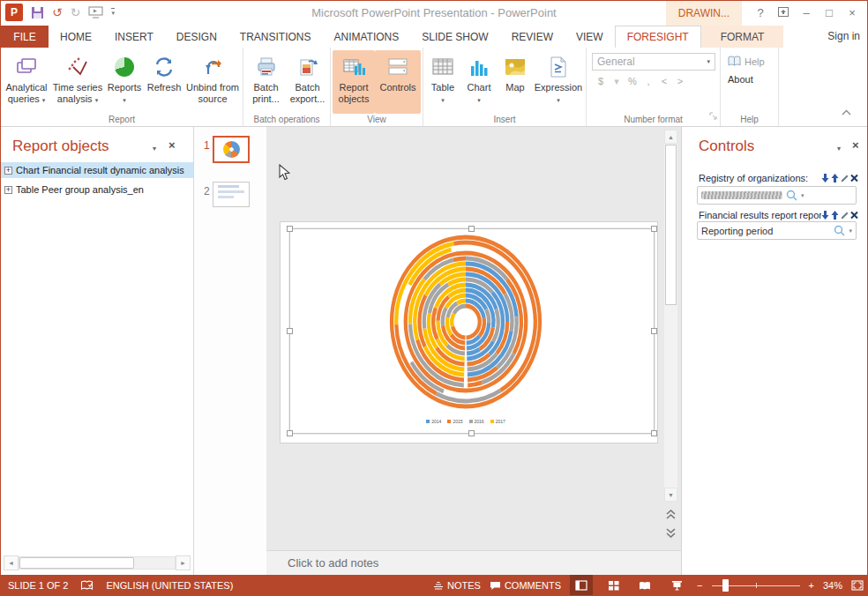  Describe the element at coordinates (613, 585) in the screenshot. I see `slide-sorter-view-button` at that location.